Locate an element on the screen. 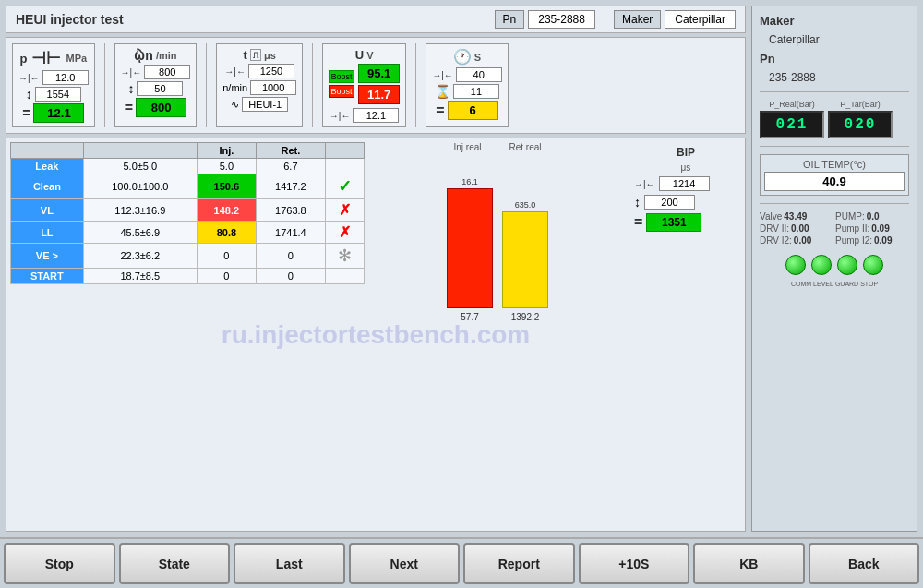 This screenshot has width=923, height=588. voltage-high-value: 95.1 is located at coordinates (378, 74).